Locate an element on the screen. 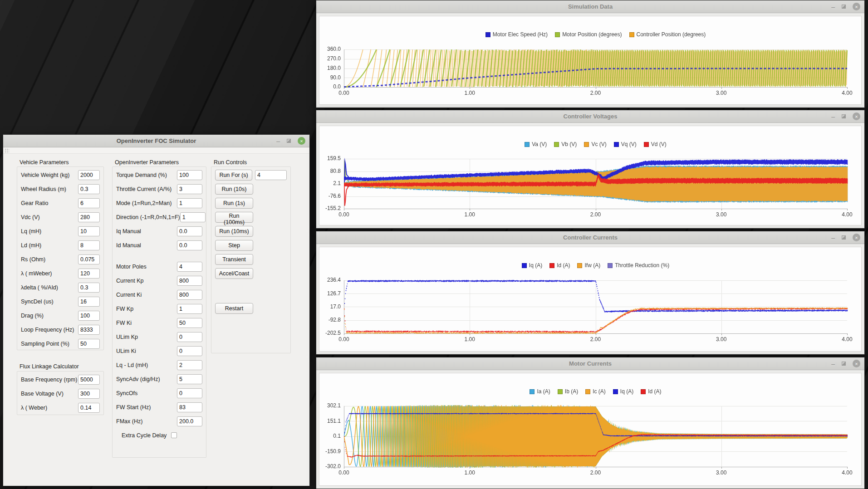 This screenshot has height=489, width=868. field-input-mode-1-run-2-man is located at coordinates (190, 203).